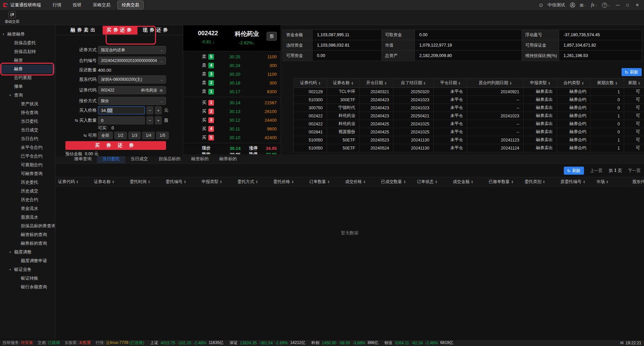 This screenshot has height=346, width=644. I want to click on orders-header-成交金额: 成交金额▲▼, so click(471, 182).